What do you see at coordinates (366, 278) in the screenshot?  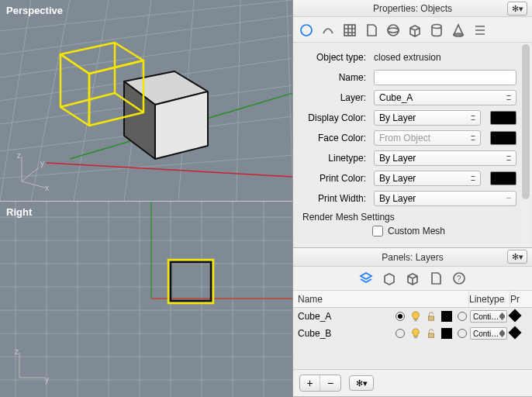 I see `layers-icon` at bounding box center [366, 278].